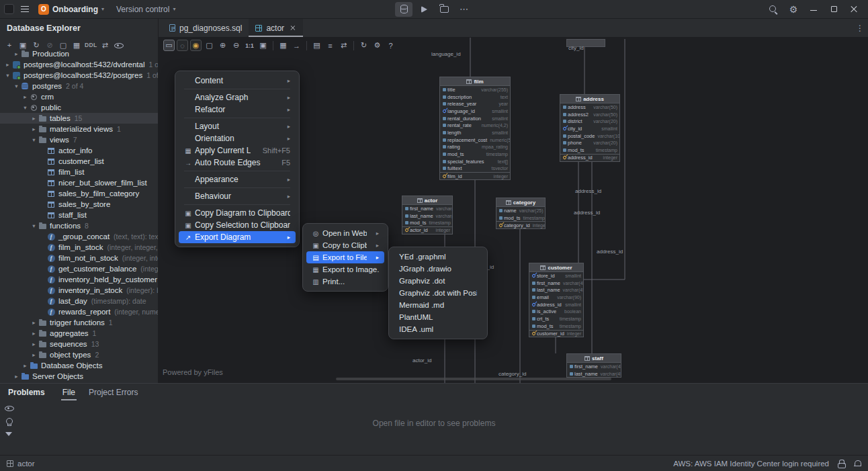  I want to click on preview-button, so click(118, 45).